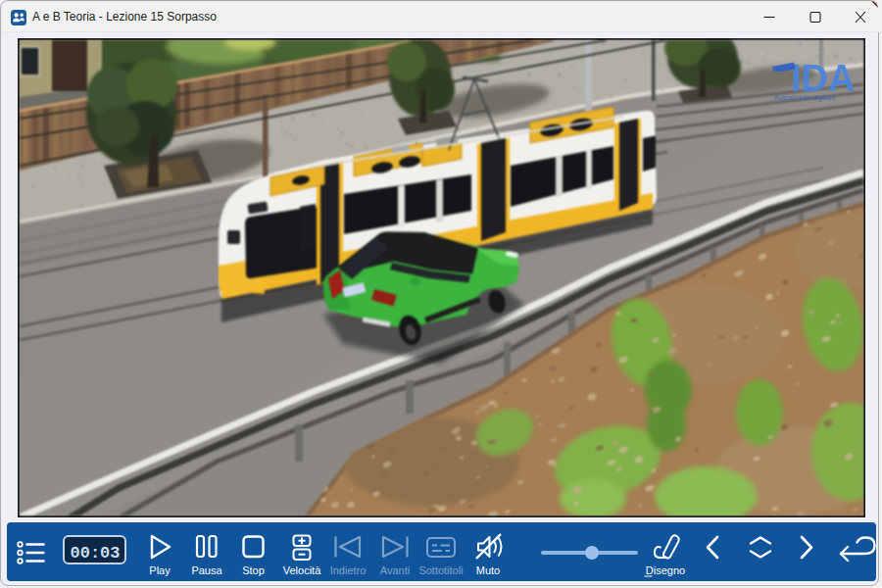  What do you see at coordinates (160, 570) in the screenshot?
I see `svg-text: Play` at bounding box center [160, 570].